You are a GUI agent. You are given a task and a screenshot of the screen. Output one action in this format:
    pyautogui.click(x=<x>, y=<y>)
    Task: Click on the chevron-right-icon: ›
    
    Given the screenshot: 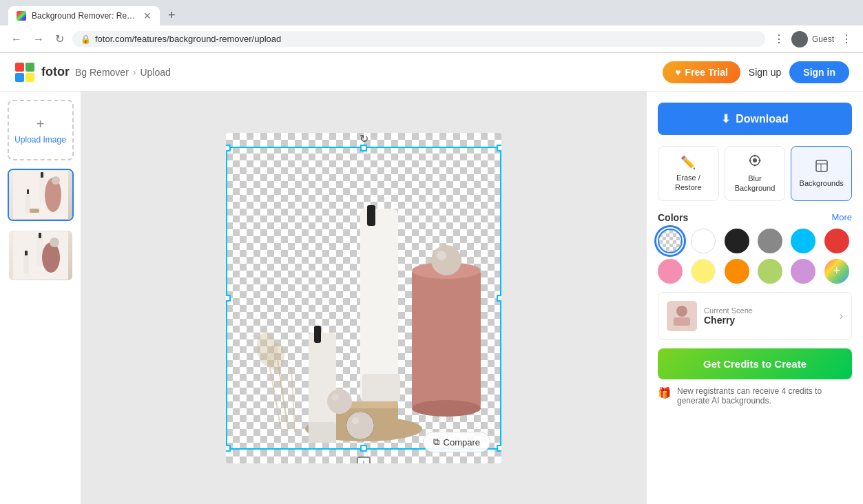 What is the action you would take?
    pyautogui.click(x=842, y=316)
    